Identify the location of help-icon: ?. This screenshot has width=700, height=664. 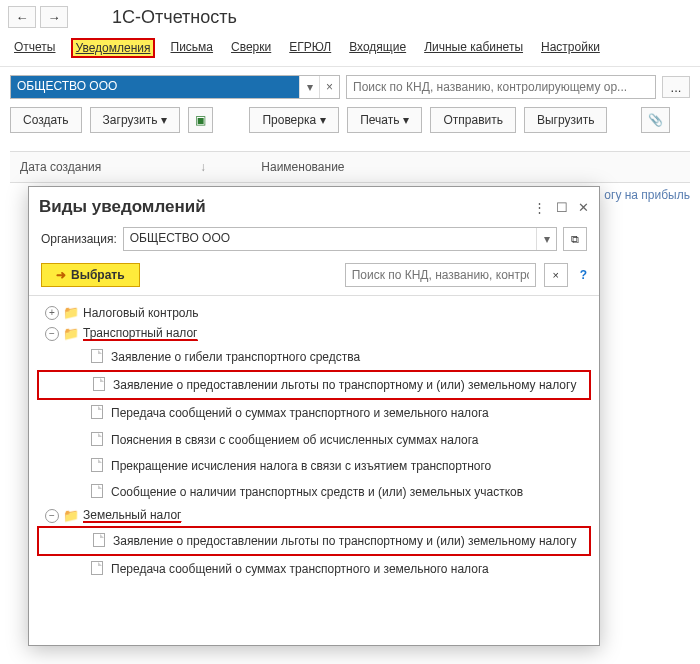
(584, 275).